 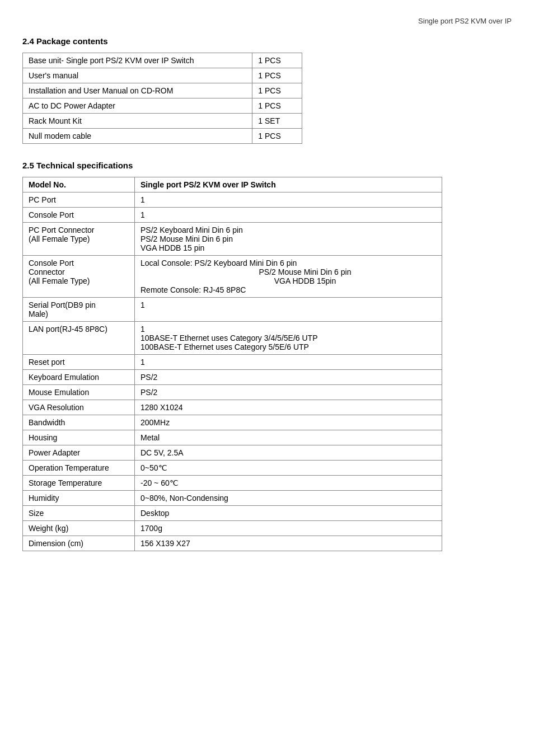 What do you see at coordinates (289, 240) in the screenshot?
I see `specs-value: PS/2 Keyboard Mini Din 6 pinPS/2 Mouse M…` at bounding box center [289, 240].